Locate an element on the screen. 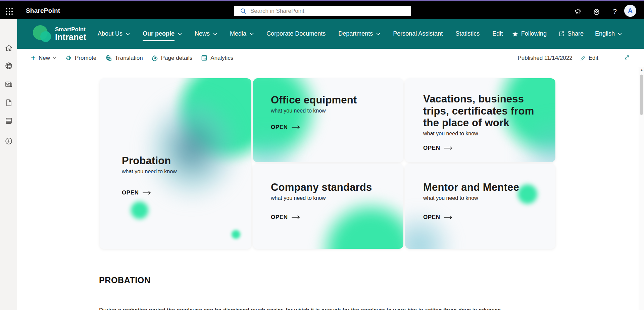 This screenshot has height=310, width=644. card-probation: Probation what you need to know OPEN is located at coordinates (176, 164).